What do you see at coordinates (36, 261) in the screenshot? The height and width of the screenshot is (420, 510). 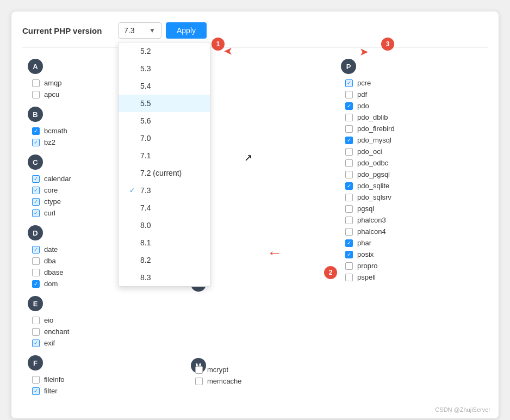 I see `checkbox-dba` at bounding box center [36, 261].